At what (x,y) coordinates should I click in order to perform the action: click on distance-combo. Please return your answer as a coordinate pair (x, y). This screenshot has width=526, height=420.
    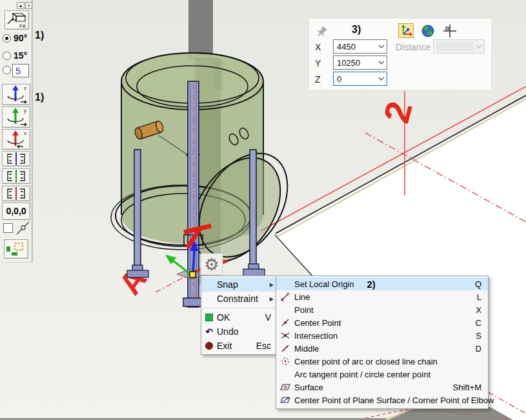
    Looking at the image, I should click on (459, 46).